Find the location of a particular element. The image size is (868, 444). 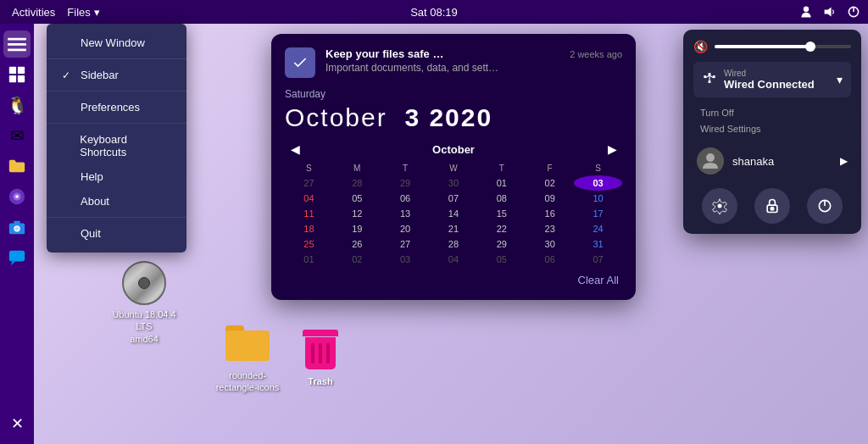

calendar-big-date: October 3 2020 is located at coordinates (453, 118).